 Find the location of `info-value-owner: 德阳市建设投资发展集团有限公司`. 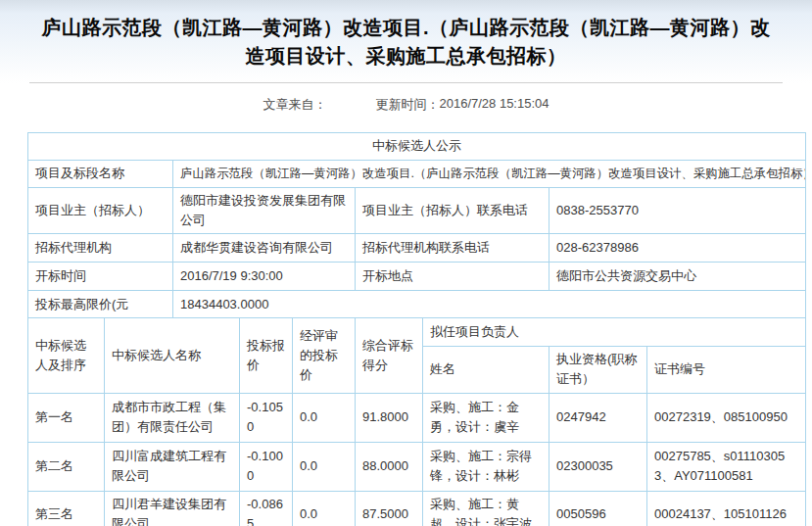

info-value-owner: 德阳市建设投资发展集团有限公司 is located at coordinates (264, 212).